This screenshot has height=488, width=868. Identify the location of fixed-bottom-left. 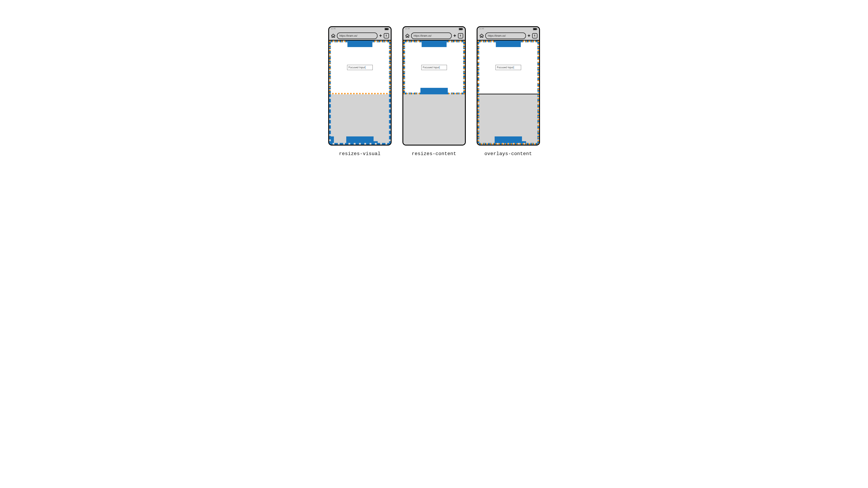
(332, 139).